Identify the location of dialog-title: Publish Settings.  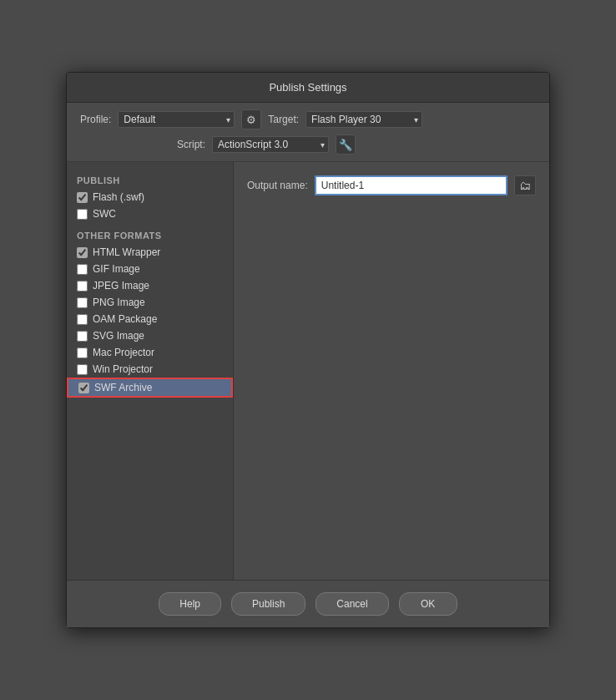
(308, 88).